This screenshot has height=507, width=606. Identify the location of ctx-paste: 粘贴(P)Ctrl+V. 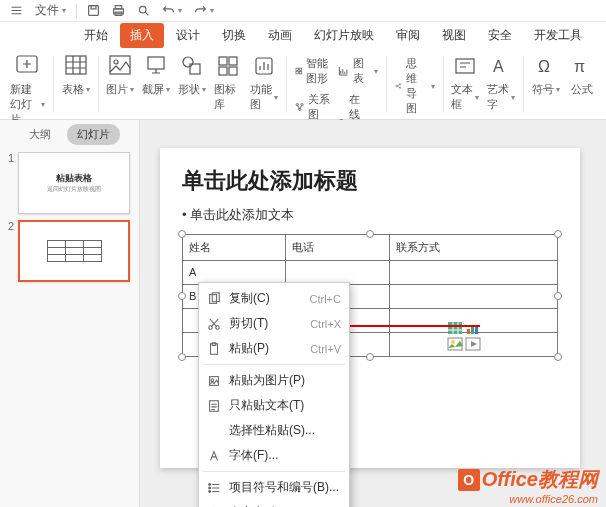
(274, 348).